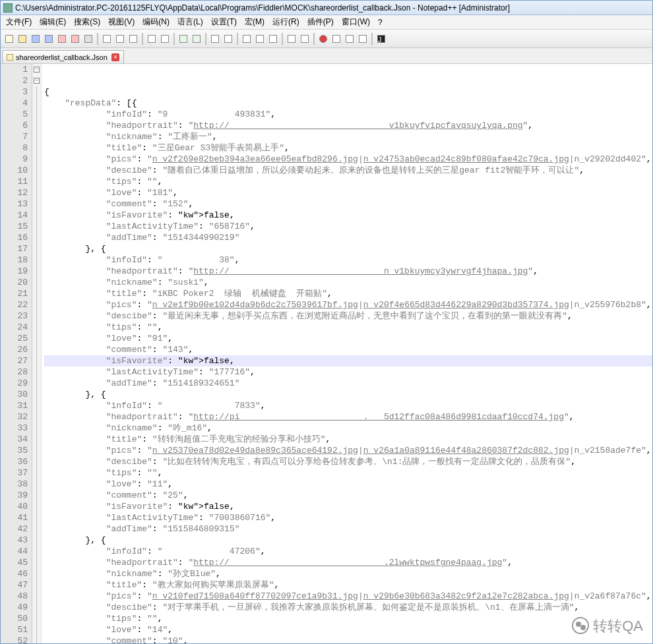 The width and height of the screenshot is (653, 644). Describe the element at coordinates (348, 630) in the screenshot. I see `code-line: "love": "14",` at that location.